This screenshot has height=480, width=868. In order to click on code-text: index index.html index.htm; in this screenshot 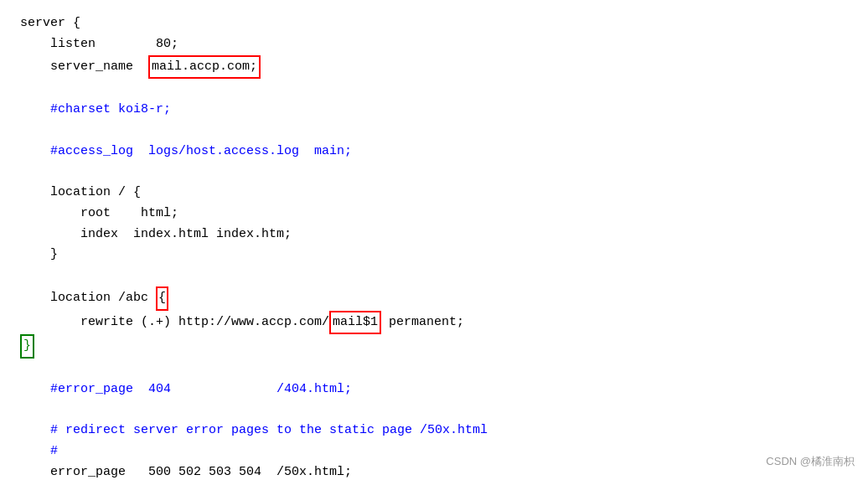, I will do `click(156, 235)`.